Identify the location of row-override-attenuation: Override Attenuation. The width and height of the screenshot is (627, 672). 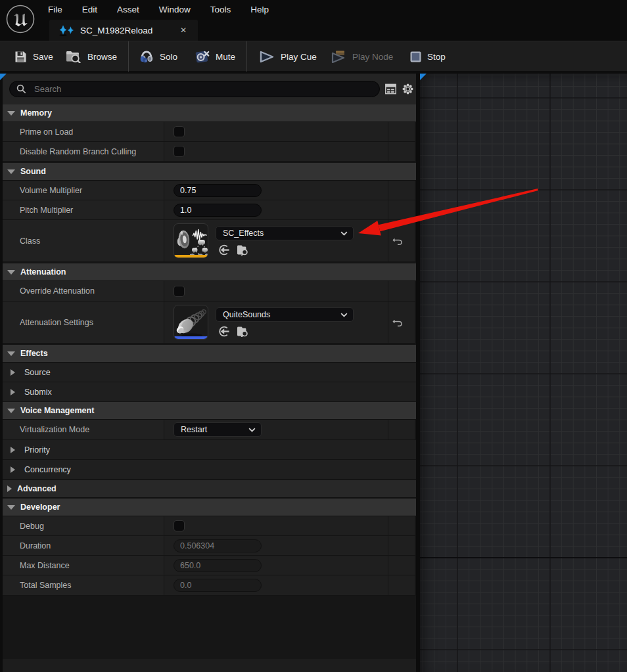
(209, 292).